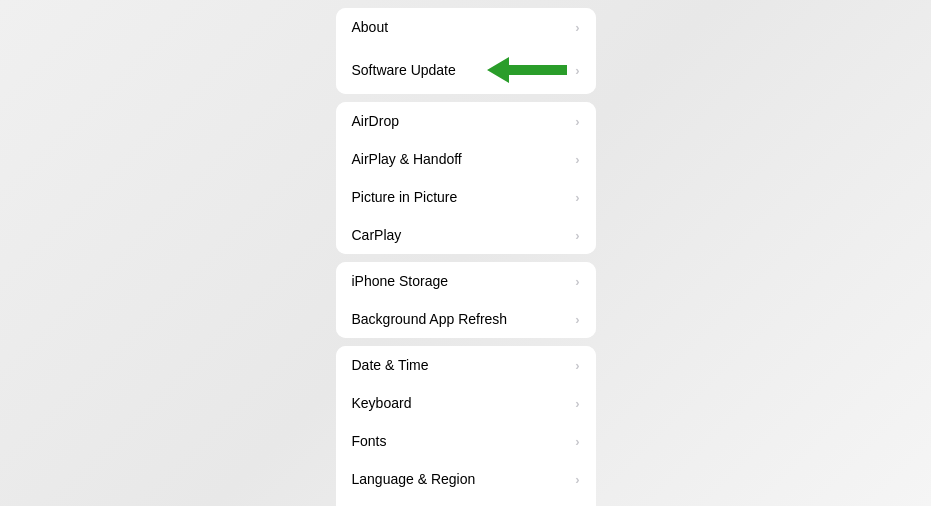  I want to click on chevron-iphone-storage: ›, so click(577, 282).